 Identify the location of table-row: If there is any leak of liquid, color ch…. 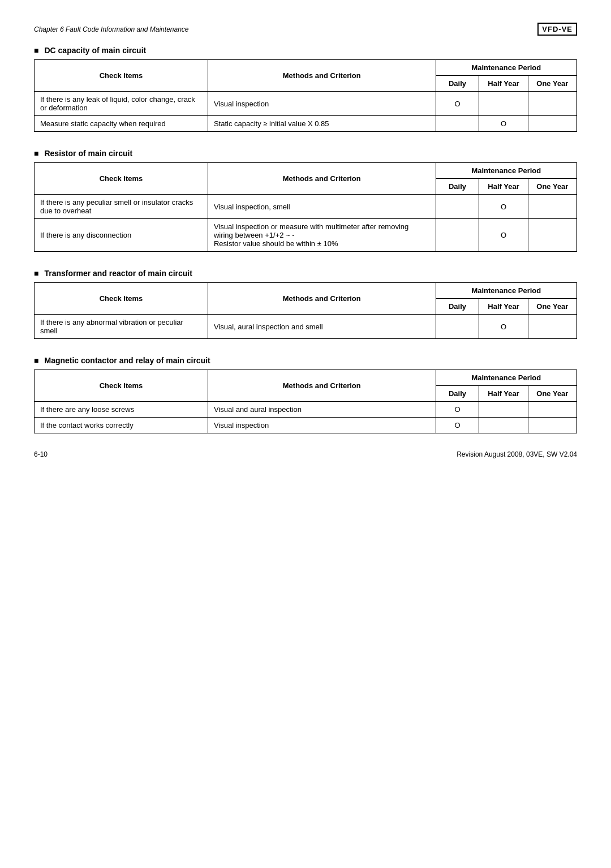
(306, 104).